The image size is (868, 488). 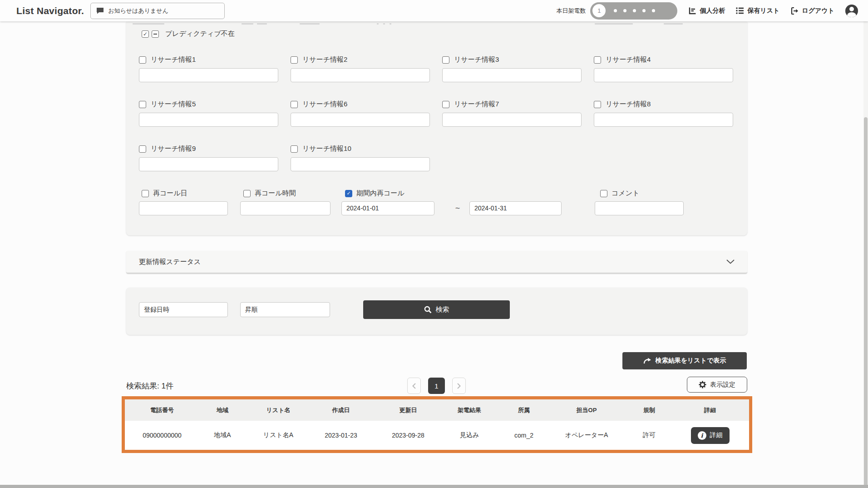 What do you see at coordinates (716, 435) in the screenshot?
I see `detail-button-label: 詳細` at bounding box center [716, 435].